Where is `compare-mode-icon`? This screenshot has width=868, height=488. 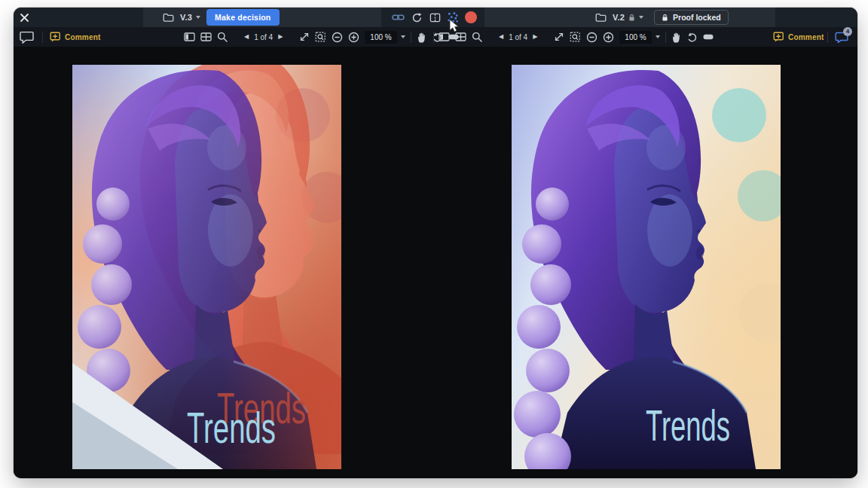 compare-mode-icon is located at coordinates (436, 18).